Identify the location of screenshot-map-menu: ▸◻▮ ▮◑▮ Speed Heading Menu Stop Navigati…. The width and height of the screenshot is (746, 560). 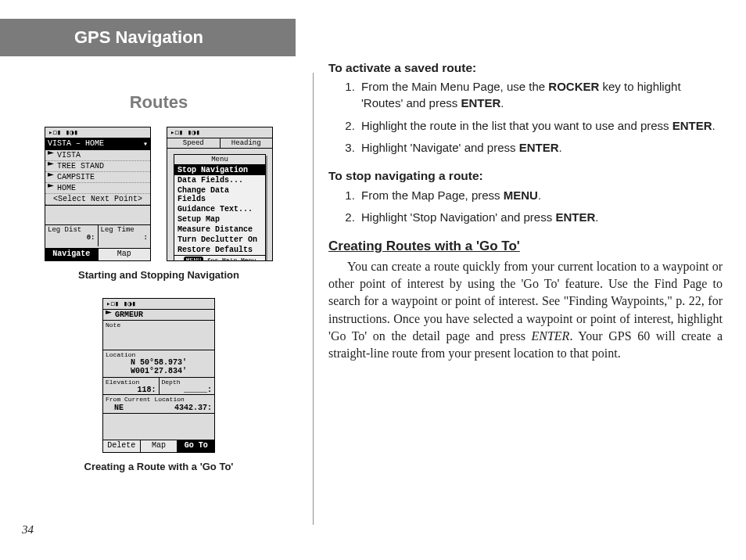
(220, 194).